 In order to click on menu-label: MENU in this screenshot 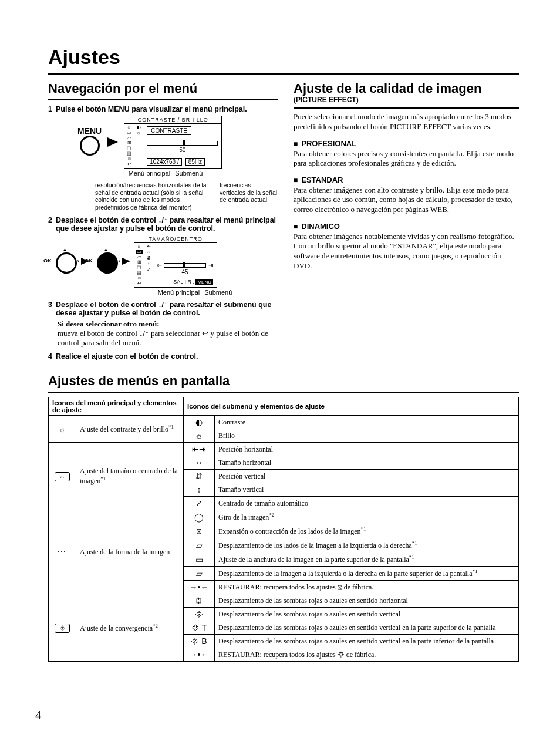, I will do `click(89, 131)`.